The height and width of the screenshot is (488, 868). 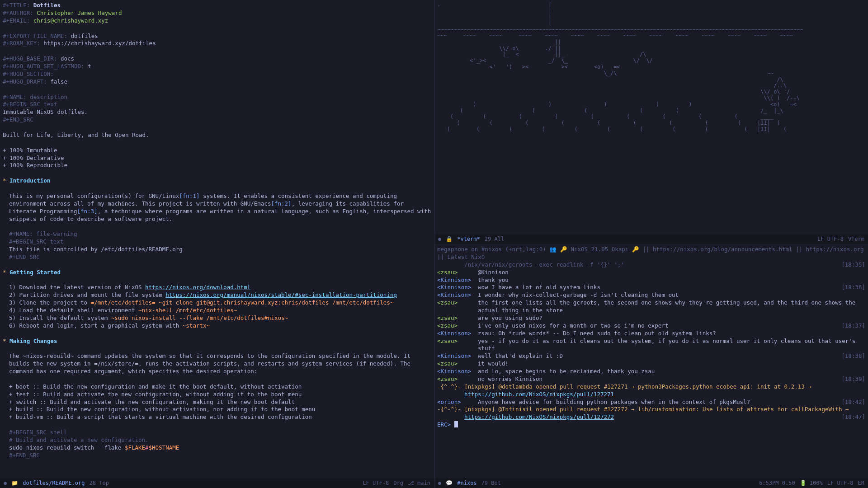 I want to click on cursor-icon, so click(x=456, y=424).